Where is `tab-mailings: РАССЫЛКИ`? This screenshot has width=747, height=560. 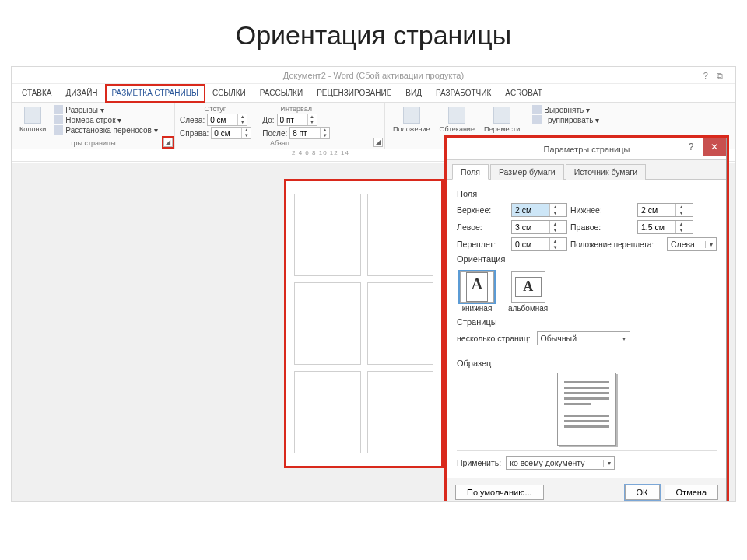 tab-mailings: РАССЫЛКИ is located at coordinates (282, 93).